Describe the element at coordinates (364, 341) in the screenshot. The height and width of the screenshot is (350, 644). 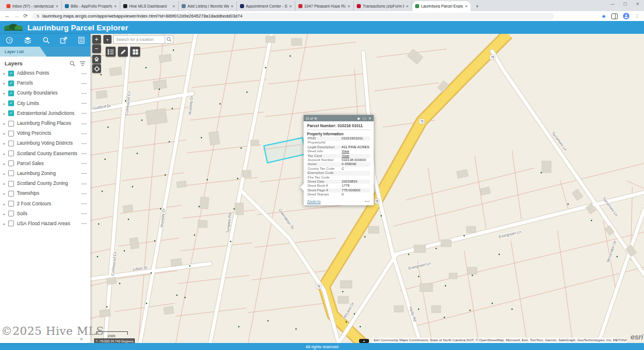
I see `attribution-toggle-button: ▲` at that location.